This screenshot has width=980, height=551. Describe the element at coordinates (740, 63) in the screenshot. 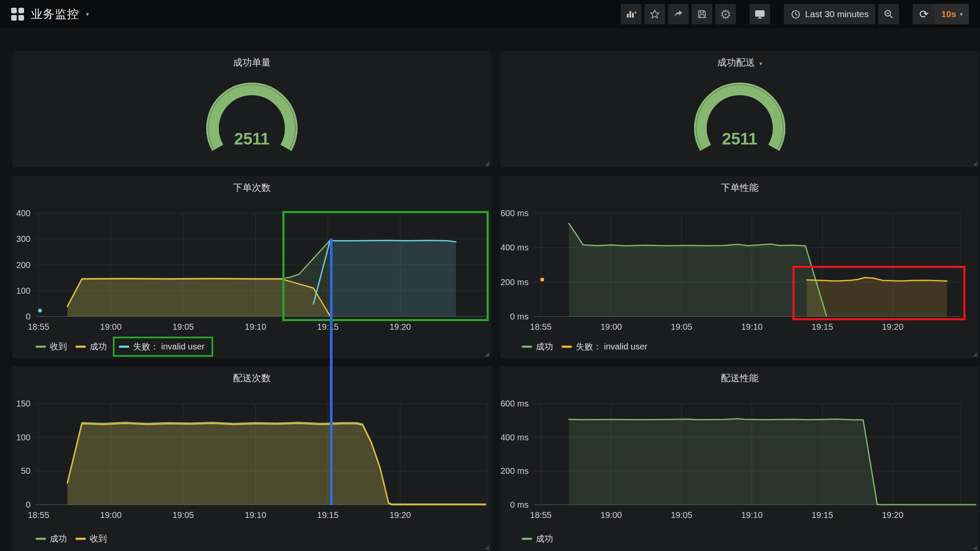

I see `panel-title: 成功配送▾` at that location.